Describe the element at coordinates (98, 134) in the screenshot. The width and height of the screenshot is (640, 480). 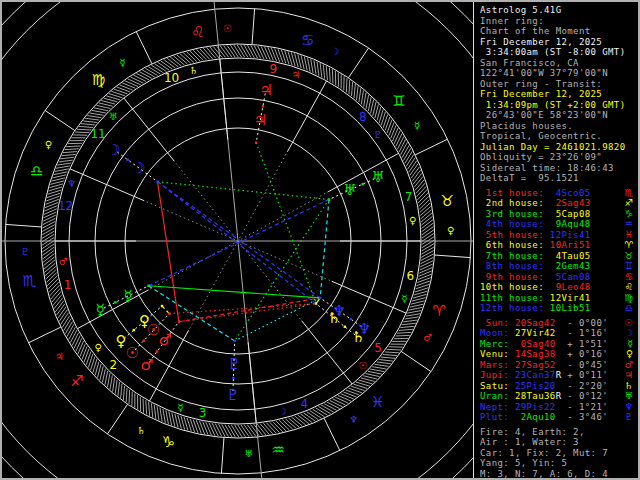
I see `house-number: 11` at that location.